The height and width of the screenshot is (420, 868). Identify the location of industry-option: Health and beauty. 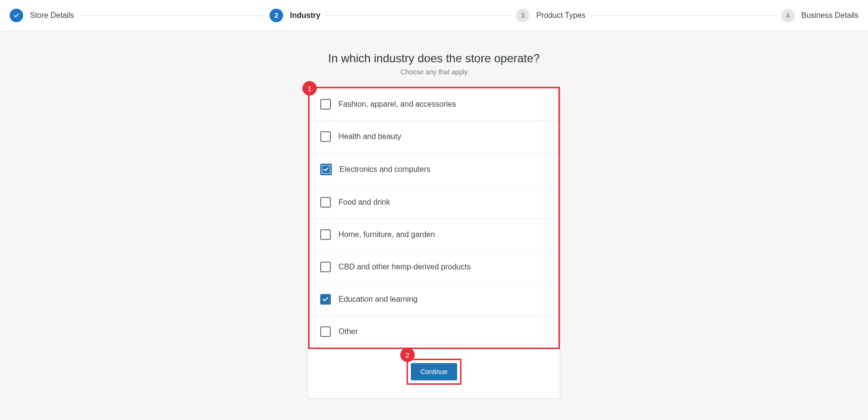
(434, 137).